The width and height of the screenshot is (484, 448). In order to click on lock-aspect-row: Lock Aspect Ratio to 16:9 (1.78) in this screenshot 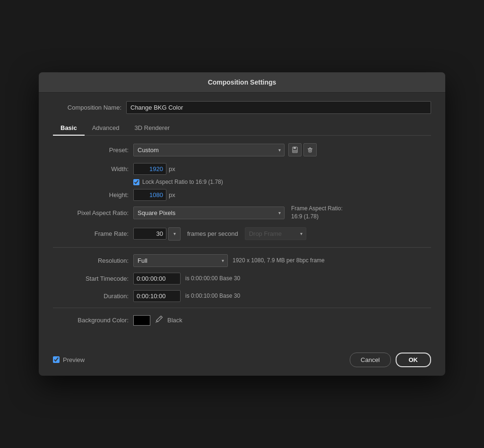, I will do `click(282, 182)`.